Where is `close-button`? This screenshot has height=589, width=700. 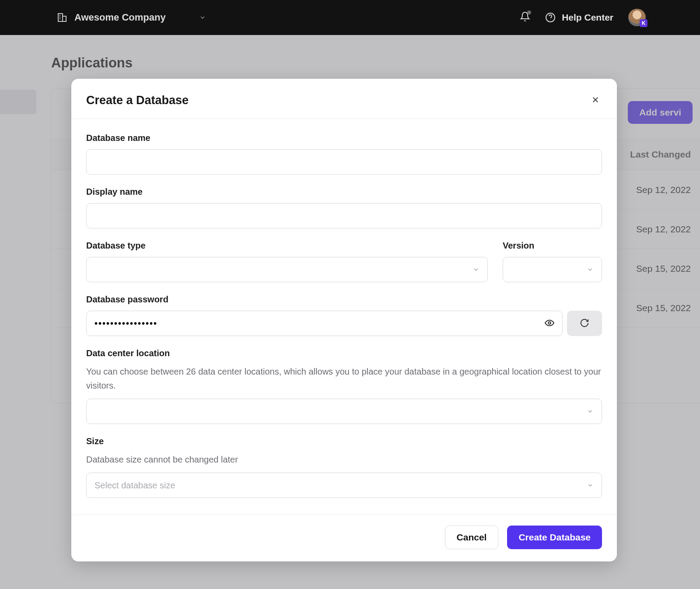 close-button is located at coordinates (595, 101).